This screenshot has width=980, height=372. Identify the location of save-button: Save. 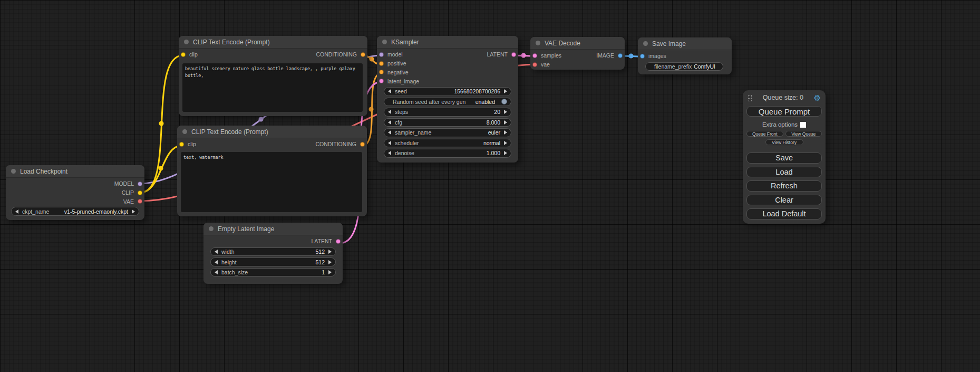
(784, 158).